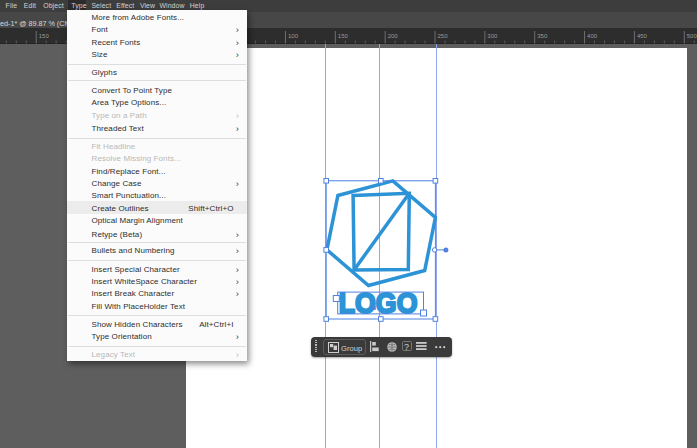  What do you see at coordinates (378, 302) in the screenshot?
I see `svg-text: LOGO` at bounding box center [378, 302].